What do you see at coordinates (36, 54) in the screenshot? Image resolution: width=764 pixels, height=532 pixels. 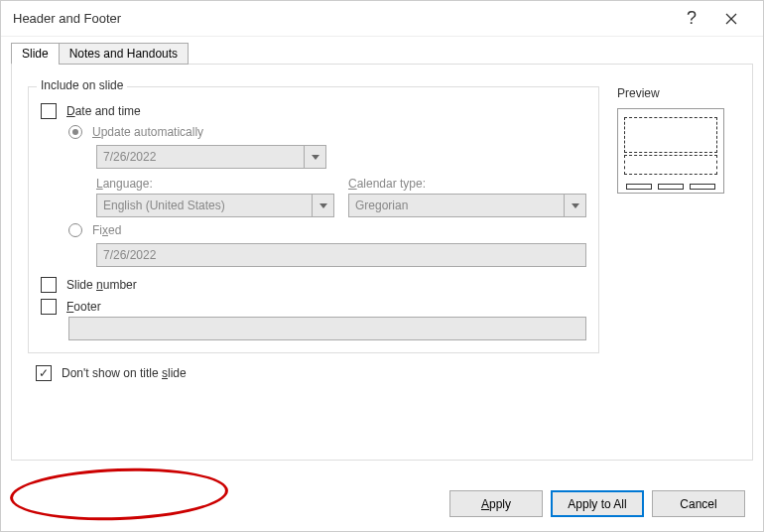 I see `tab-slide: Slide` at bounding box center [36, 54].